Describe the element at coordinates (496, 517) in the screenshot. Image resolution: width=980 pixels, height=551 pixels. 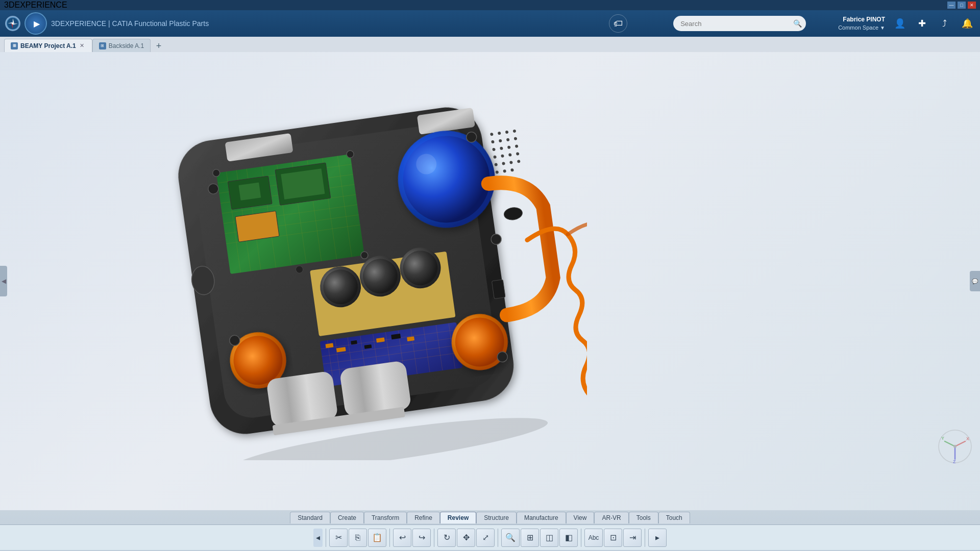
I see `toolbar-tab-structure: Structure` at that location.